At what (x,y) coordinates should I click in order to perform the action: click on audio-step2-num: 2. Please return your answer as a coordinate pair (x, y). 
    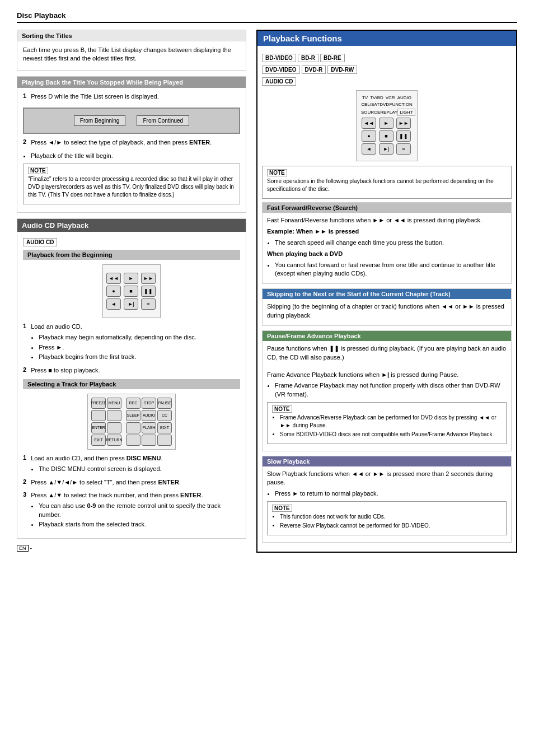
    Looking at the image, I should click on (25, 372).